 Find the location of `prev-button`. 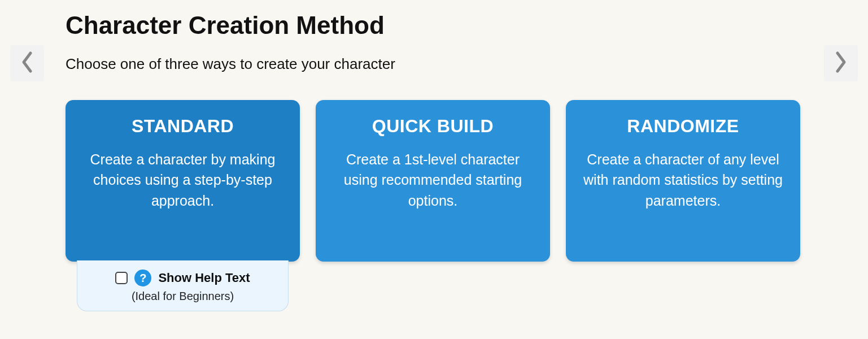

prev-button is located at coordinates (27, 63).